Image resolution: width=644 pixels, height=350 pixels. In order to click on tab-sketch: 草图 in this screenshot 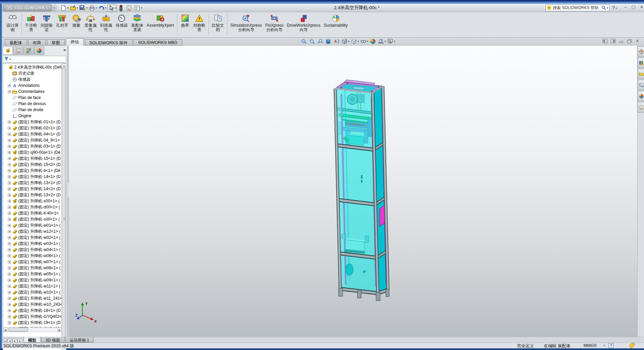, I will do `click(56, 43)`.